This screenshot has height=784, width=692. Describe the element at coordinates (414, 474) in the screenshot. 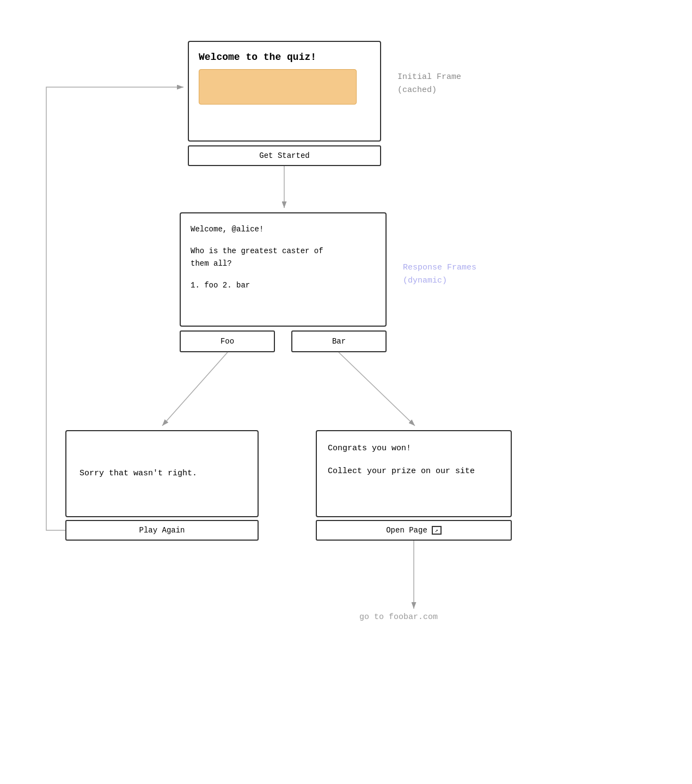

I see `congrats-frame: Congrats you won! Collect your prize on …` at that location.